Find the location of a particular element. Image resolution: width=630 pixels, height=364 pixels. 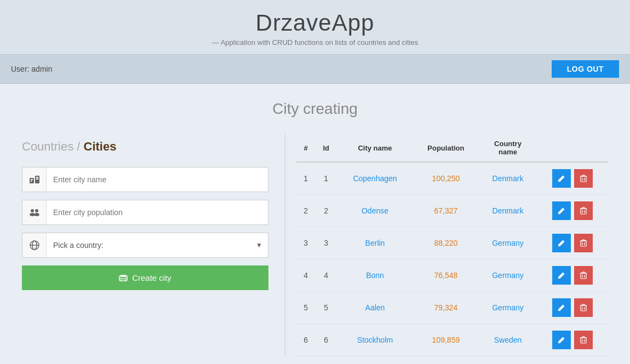

cell-city-name: Copenhagen is located at coordinates (375, 178).